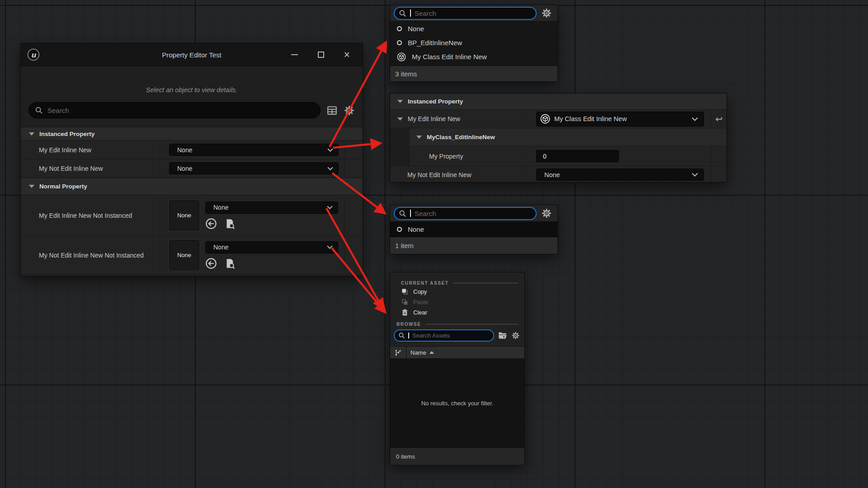 The image size is (868, 488). Describe the element at coordinates (446, 156) in the screenshot. I see `property-label: My Property` at that location.